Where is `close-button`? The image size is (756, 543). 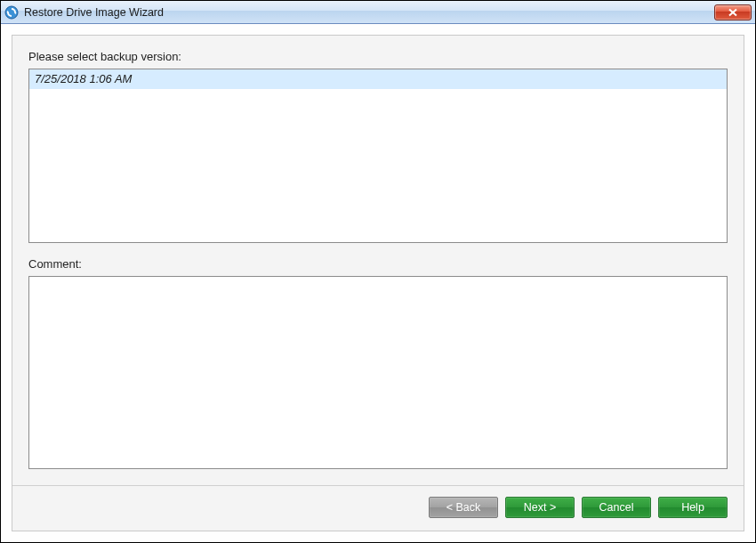
close-button is located at coordinates (733, 12).